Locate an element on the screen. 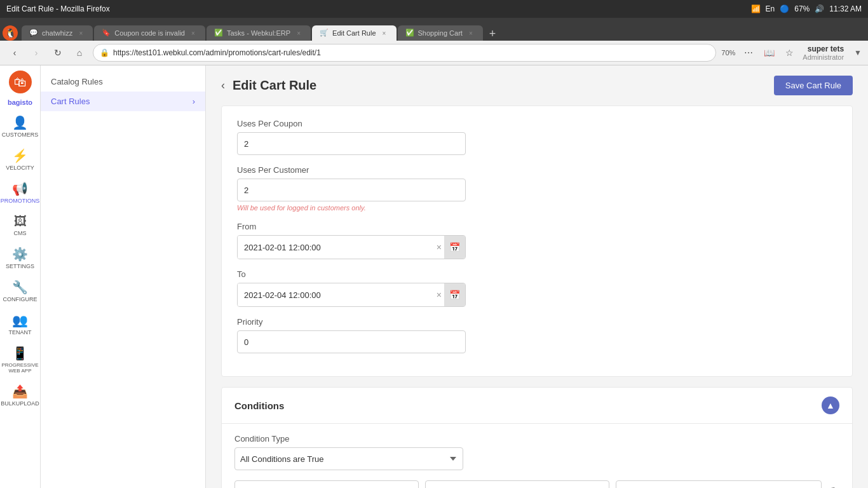 The height and width of the screenshot is (488, 868). more-options-button: ⋯ is located at coordinates (749, 53).